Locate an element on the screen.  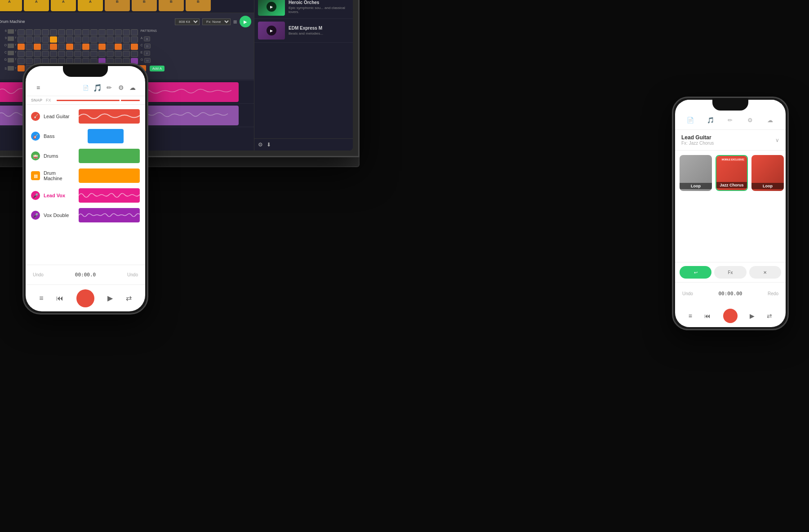
phone-rewind-btn: ⏮ is located at coordinates (60, 298).